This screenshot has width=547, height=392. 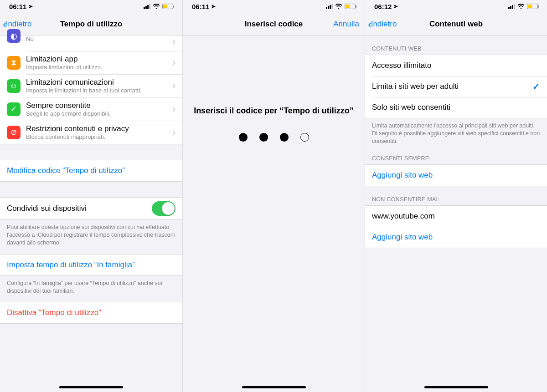 I want to click on hourglass-icon: ⧗, so click(x=14, y=63).